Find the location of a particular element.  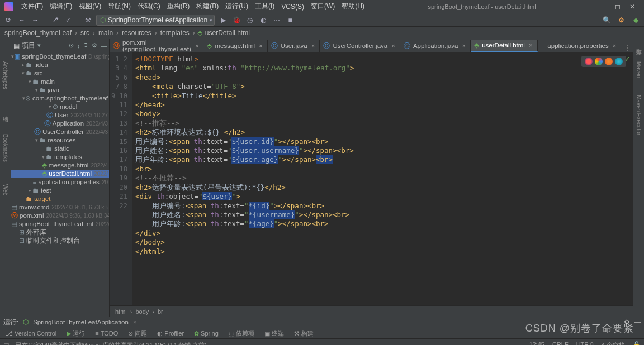

menu-build: 构建(B) is located at coordinates (207, 7).